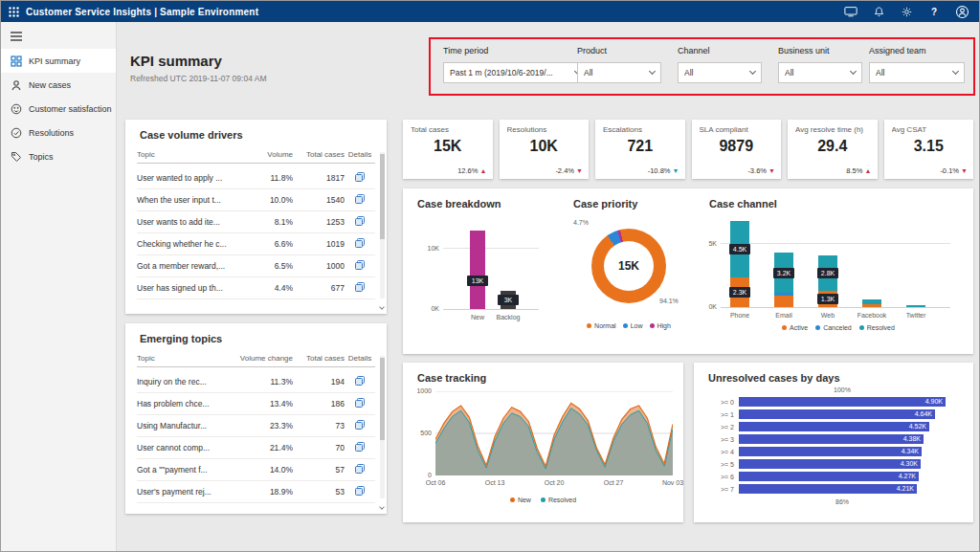 Image resolution: width=980 pixels, height=552 pixels. What do you see at coordinates (962, 11) in the screenshot?
I see `user-avatar-icon` at bounding box center [962, 11].